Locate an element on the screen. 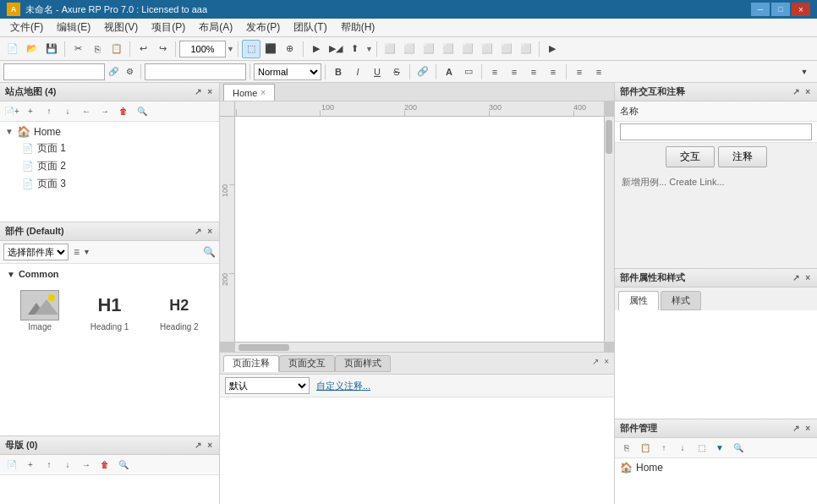  master-search-button: 🔍 is located at coordinates (123, 465).